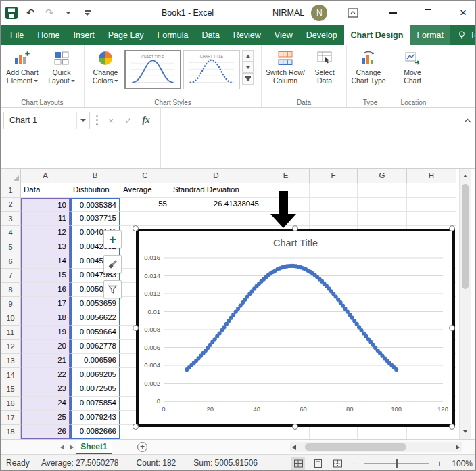  I want to click on cell-B11: 0.0059664, so click(95, 333).